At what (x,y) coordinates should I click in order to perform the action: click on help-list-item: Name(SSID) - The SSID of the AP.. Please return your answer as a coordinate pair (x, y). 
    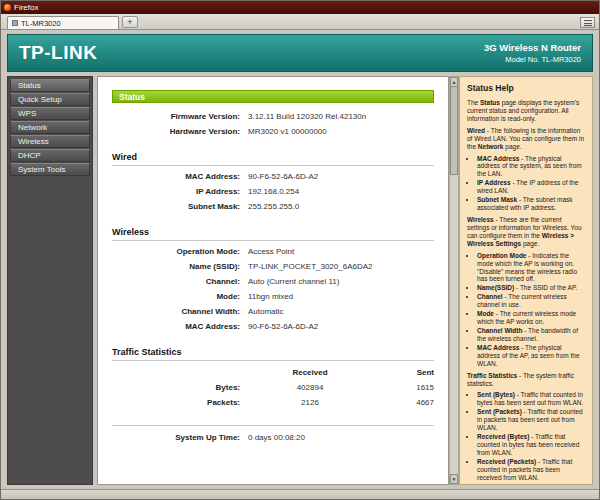
    Looking at the image, I should click on (531, 288).